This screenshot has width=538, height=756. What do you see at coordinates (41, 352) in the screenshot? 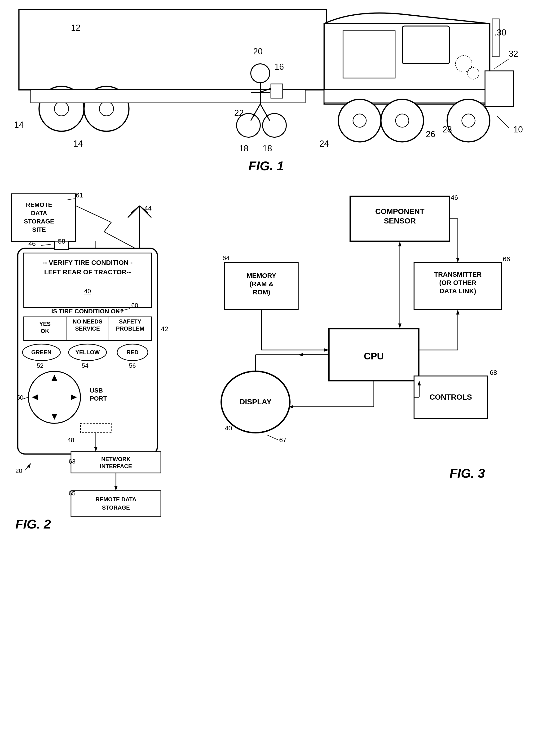
I see `svg-text: GREEN` at bounding box center [41, 352].